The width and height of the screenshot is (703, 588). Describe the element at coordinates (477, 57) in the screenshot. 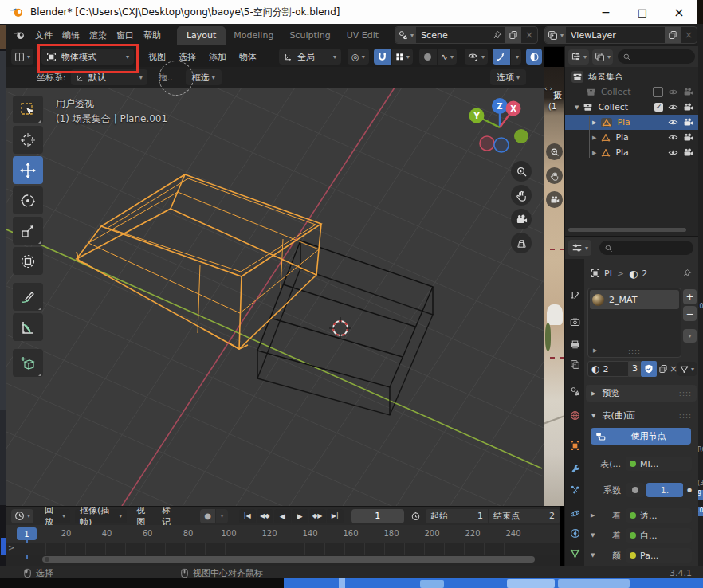

I see `visibility-dropdown: ▾` at that location.